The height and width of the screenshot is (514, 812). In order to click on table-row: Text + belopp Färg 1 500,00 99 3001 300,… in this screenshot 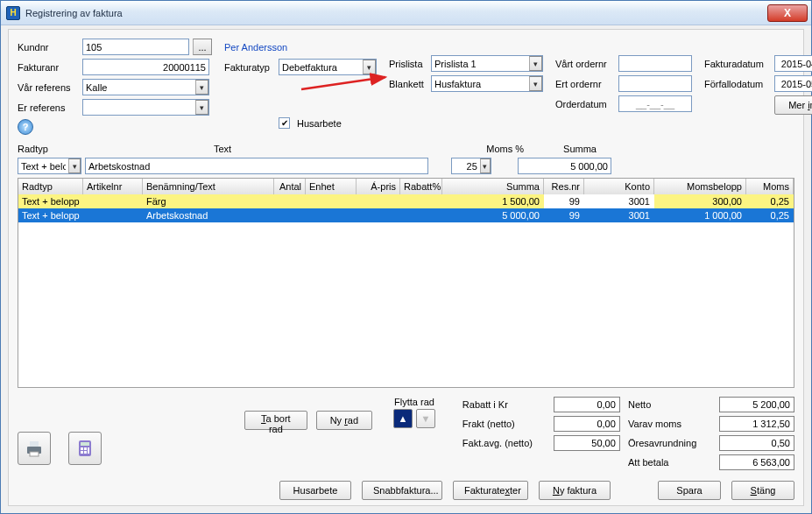, I will do `click(406, 201)`.